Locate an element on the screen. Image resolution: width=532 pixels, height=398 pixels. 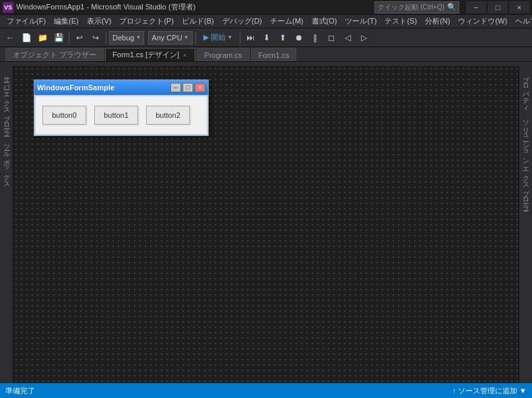
form-title: WindowsFormSample is located at coordinates (75, 88).